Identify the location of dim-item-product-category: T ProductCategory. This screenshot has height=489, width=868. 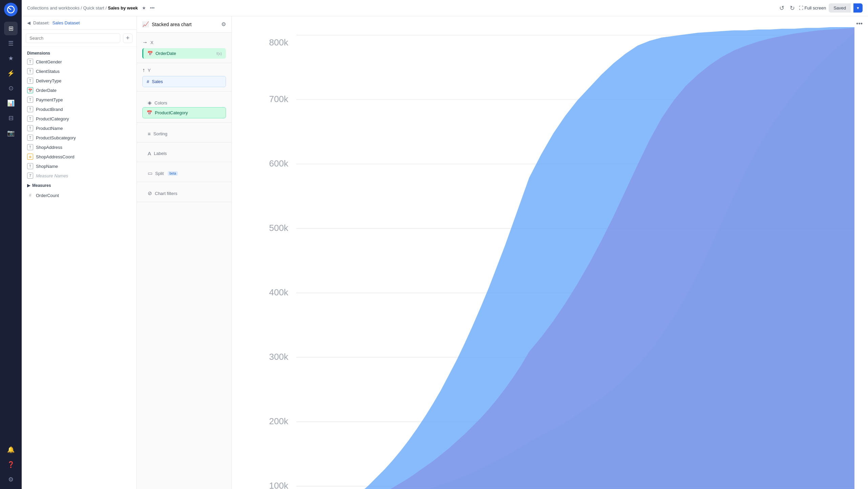
(79, 119).